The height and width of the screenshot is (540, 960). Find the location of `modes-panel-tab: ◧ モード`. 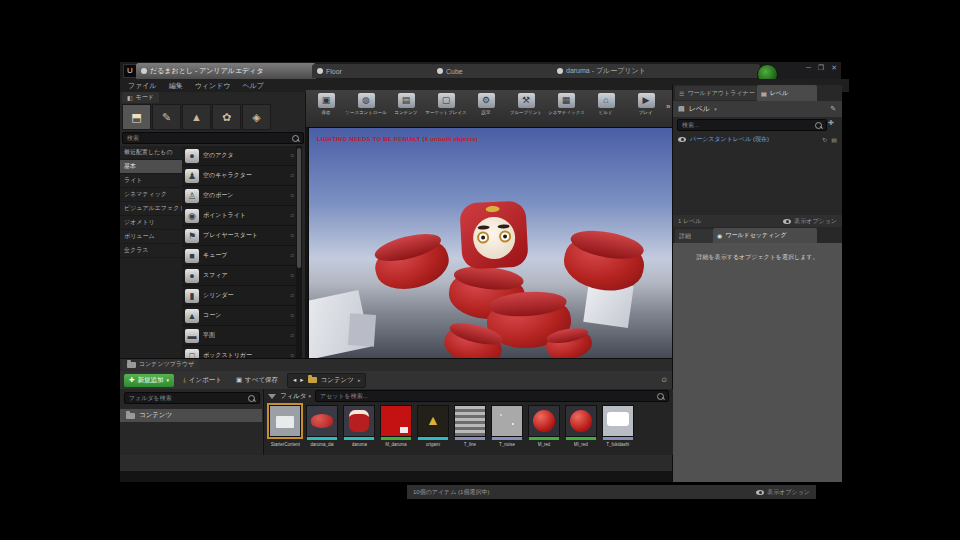

modes-panel-tab: ◧ モード is located at coordinates (140, 98).